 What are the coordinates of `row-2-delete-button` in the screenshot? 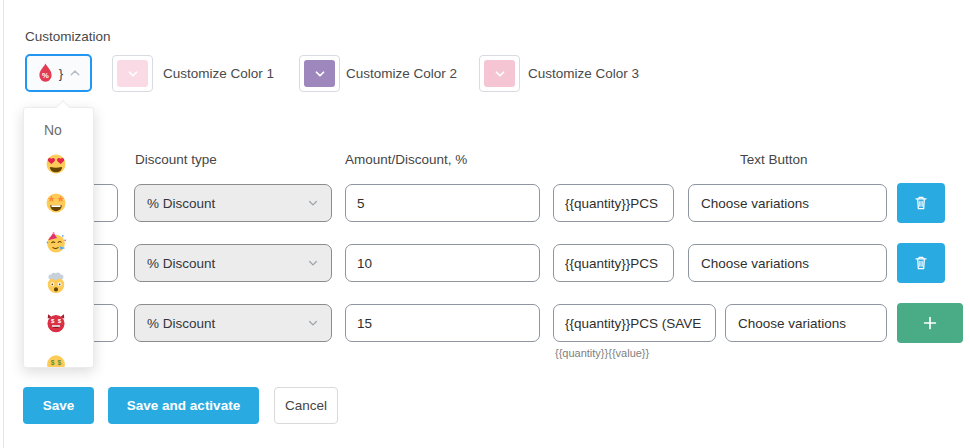 It's located at (921, 263).